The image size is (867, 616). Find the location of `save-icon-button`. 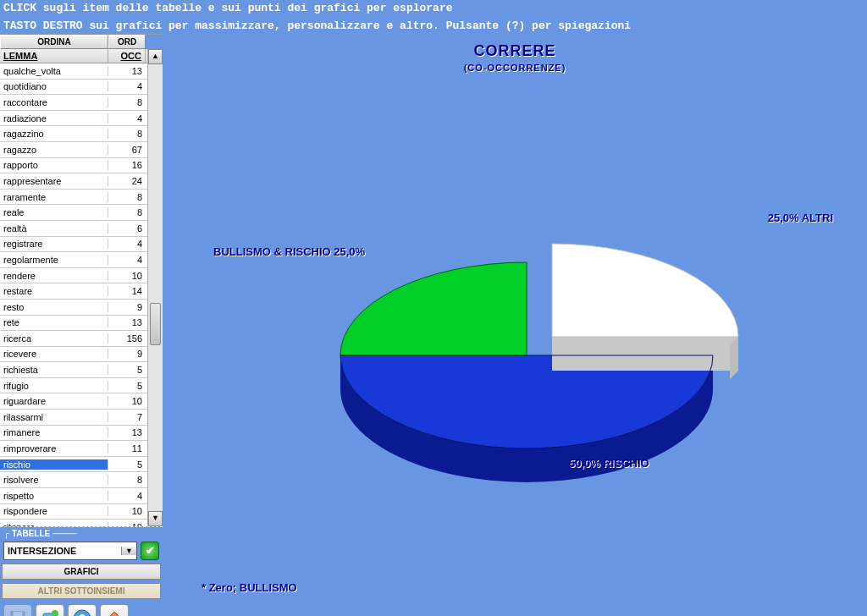

save-icon-button is located at coordinates (18, 610).